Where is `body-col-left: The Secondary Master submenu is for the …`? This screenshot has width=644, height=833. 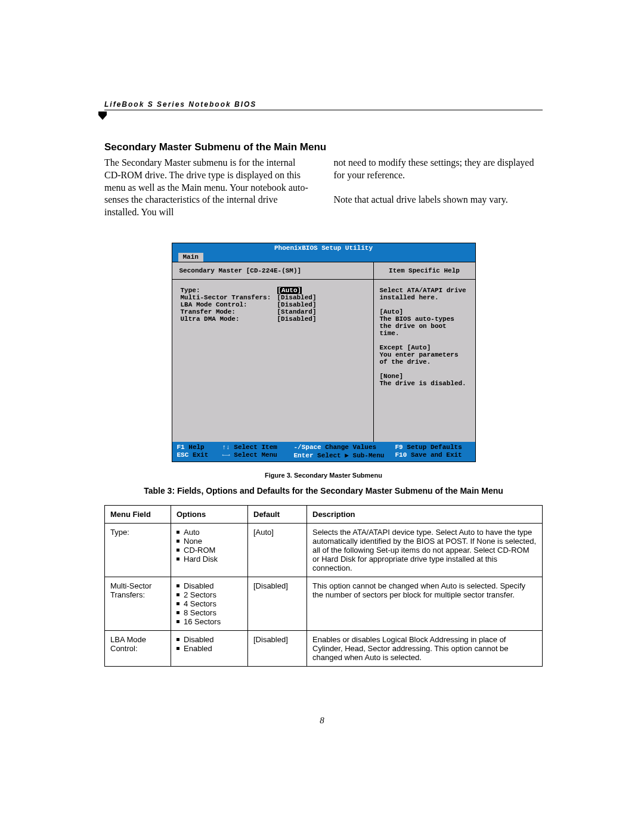
body-col-left: The Secondary Master submenu is for the … is located at coordinates (209, 188).